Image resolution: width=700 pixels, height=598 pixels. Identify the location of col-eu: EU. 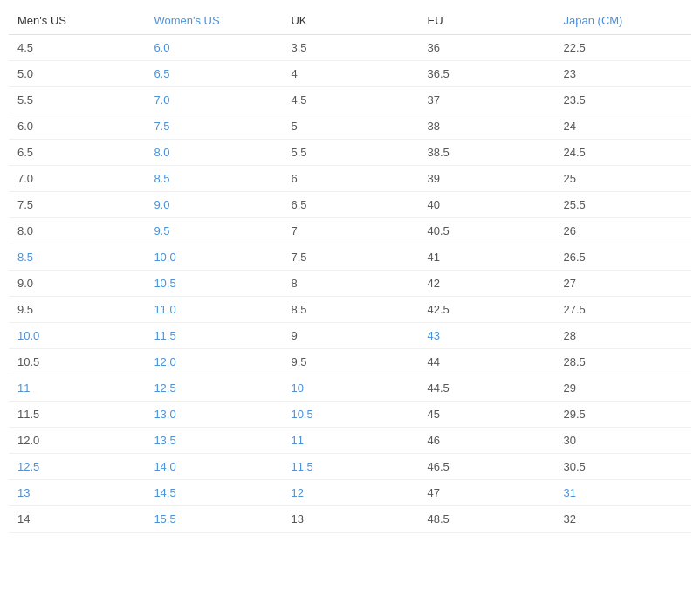
(486, 21).